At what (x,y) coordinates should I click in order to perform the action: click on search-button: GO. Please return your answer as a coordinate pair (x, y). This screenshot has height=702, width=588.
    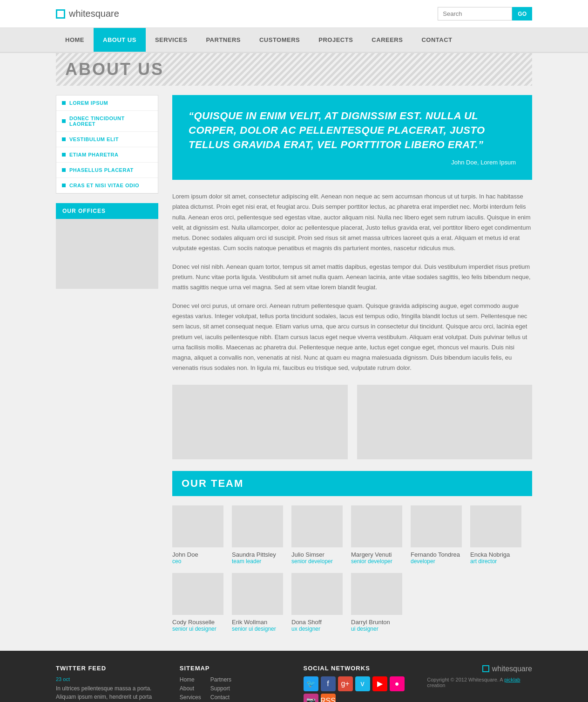
    Looking at the image, I should click on (522, 14).